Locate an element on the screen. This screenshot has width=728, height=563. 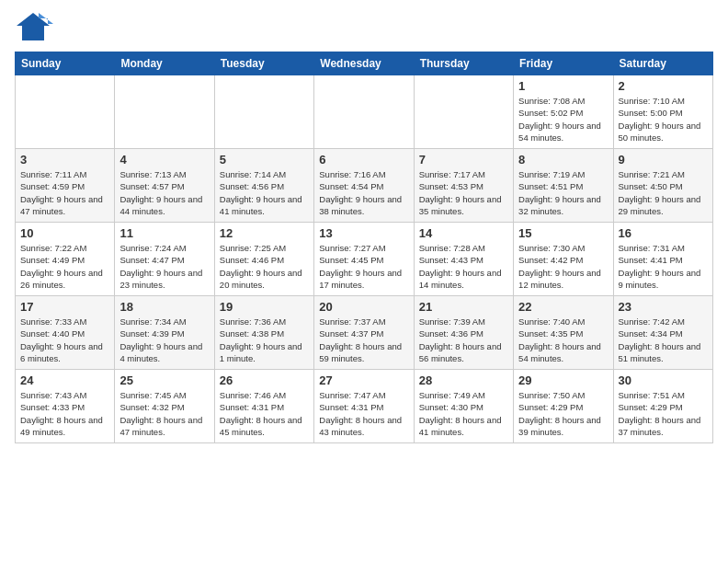
calendar-cell: 8Sunrise: 7:19 AM Sunset: 4:51 PM Daylig… is located at coordinates (563, 186).